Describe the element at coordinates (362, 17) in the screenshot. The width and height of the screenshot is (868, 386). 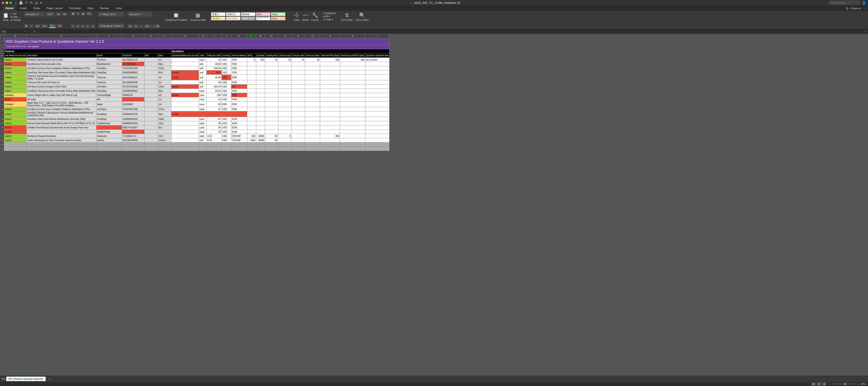
I see `find-select-button: 🔍Find & Select` at that location.